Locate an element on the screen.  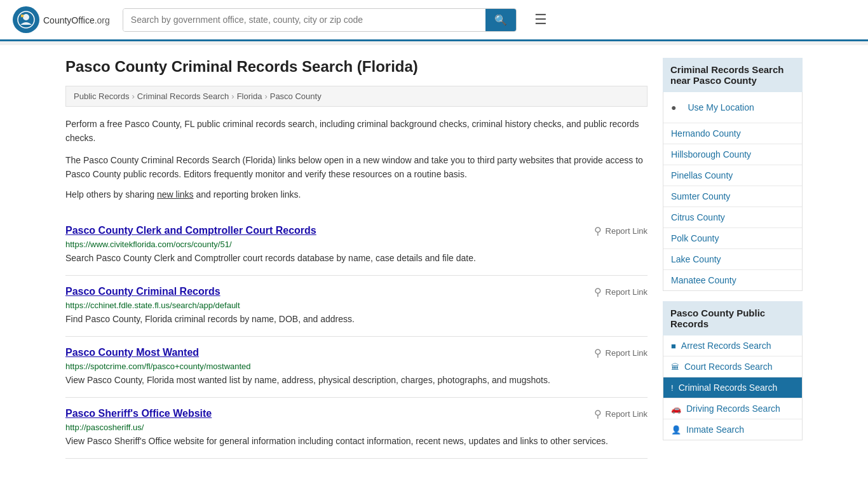
nearby-county-link: Lake County is located at coordinates (733, 259).